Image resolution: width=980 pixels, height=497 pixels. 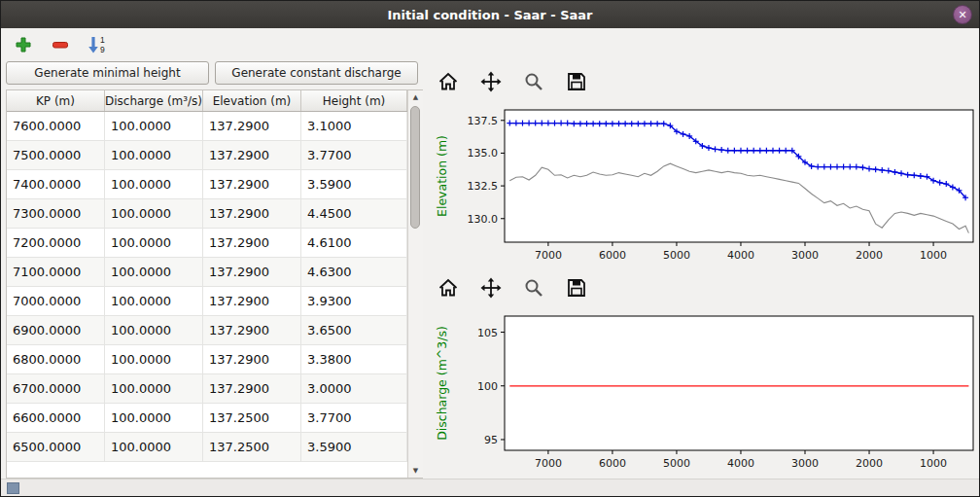 I want to click on table-cell: 7000.0000, so click(x=56, y=302).